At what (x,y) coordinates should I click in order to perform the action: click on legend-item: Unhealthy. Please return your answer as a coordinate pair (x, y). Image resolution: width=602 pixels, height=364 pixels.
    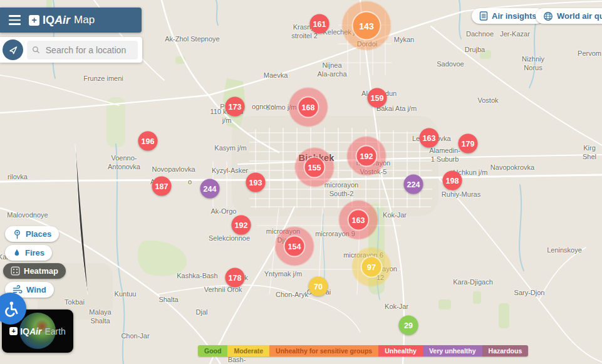
    Looking at the image, I should click on (401, 351).